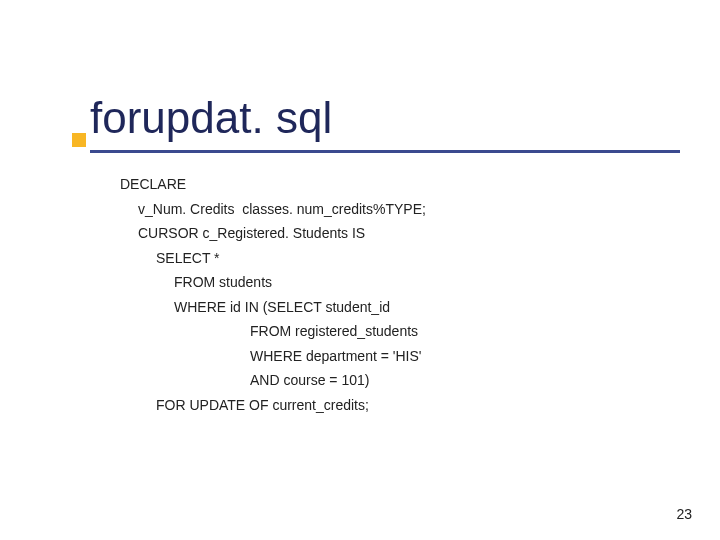  I want to click on code-line: WHERE department = 'HIS', so click(390, 356).